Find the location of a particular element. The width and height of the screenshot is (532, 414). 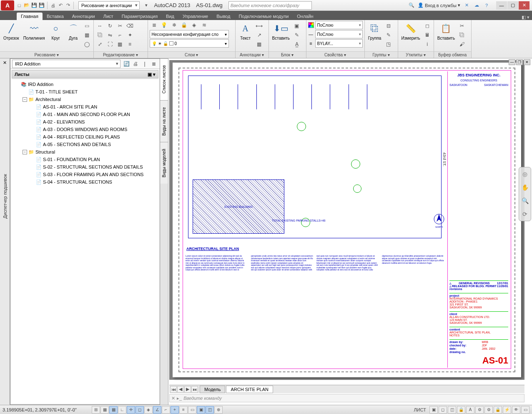

minimize-button: — is located at coordinates (502, 5).